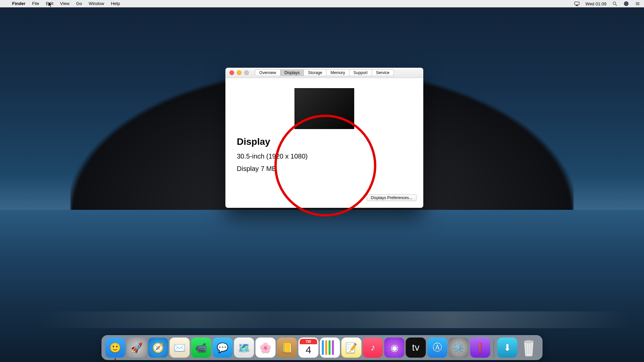  What do you see at coordinates (315, 73) in the screenshot?
I see `tab-storage: Storage` at bounding box center [315, 73].